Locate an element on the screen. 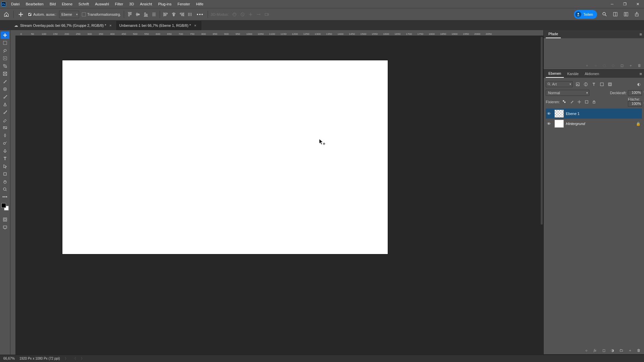 Image resolution: width=644 pixels, height=362 pixels. hand-tool is located at coordinates (5, 182).